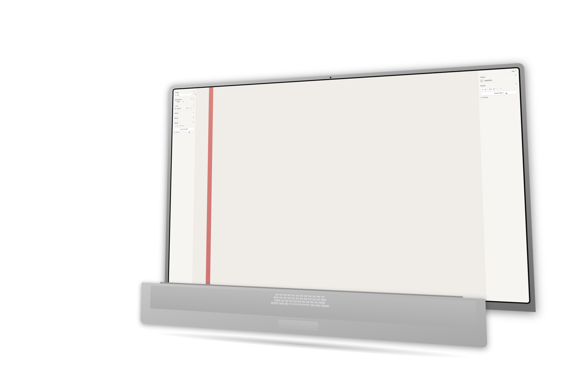 This screenshot has width=588, height=372. Describe the element at coordinates (482, 81) in the screenshot. I see `right-color-swatch` at that location.